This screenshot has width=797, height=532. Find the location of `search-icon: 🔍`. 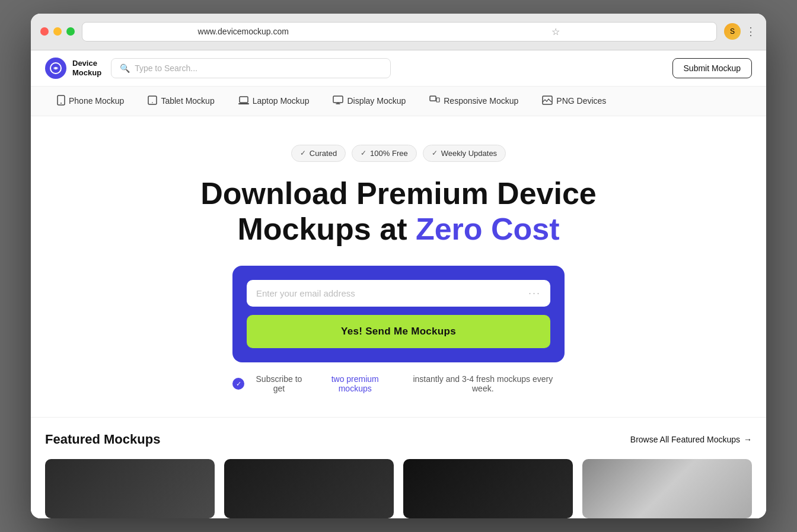

search-icon: 🔍 is located at coordinates (125, 68).